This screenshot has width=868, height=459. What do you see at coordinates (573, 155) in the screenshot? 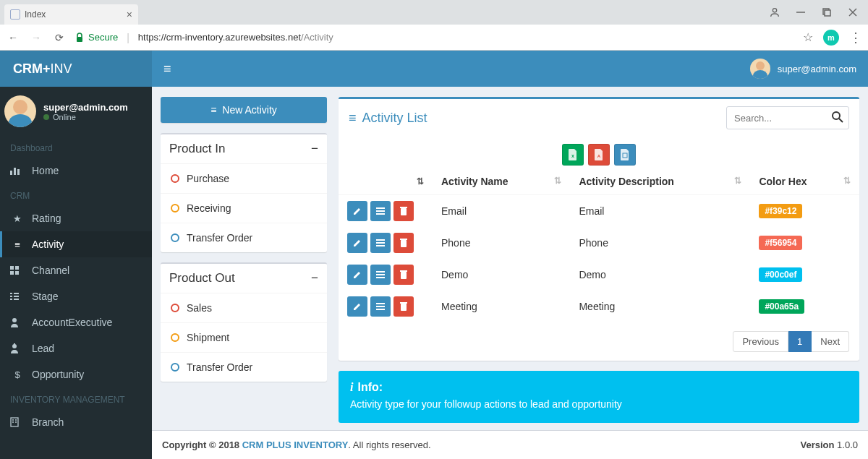
I see `export-excel-button: x` at bounding box center [573, 155].